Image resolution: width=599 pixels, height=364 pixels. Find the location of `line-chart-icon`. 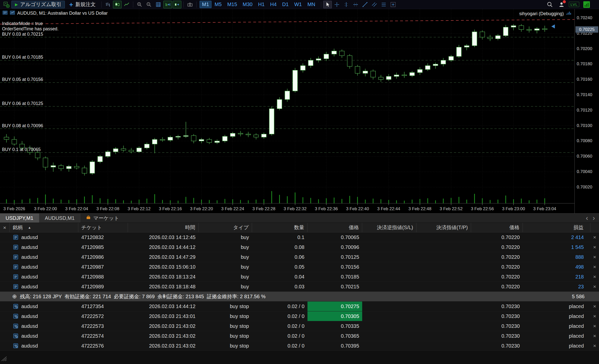

line-chart-icon is located at coordinates (127, 5).